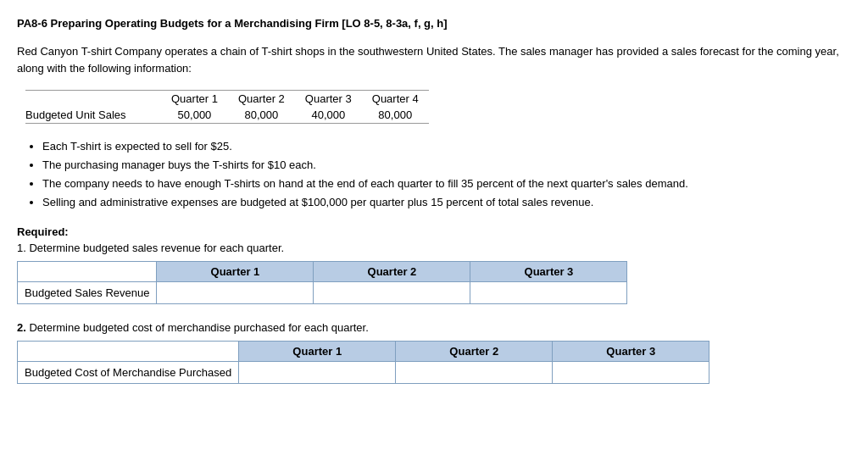 The image size is (868, 450). I want to click on question2-text: Determine budgeted cost of merchandise p…, so click(198, 327).